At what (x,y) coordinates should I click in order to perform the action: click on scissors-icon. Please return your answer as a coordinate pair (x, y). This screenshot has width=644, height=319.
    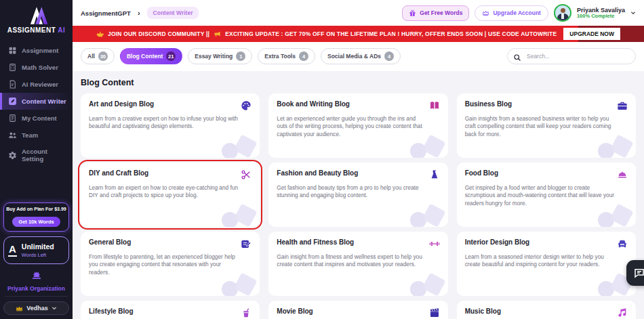
    Looking at the image, I should click on (246, 175).